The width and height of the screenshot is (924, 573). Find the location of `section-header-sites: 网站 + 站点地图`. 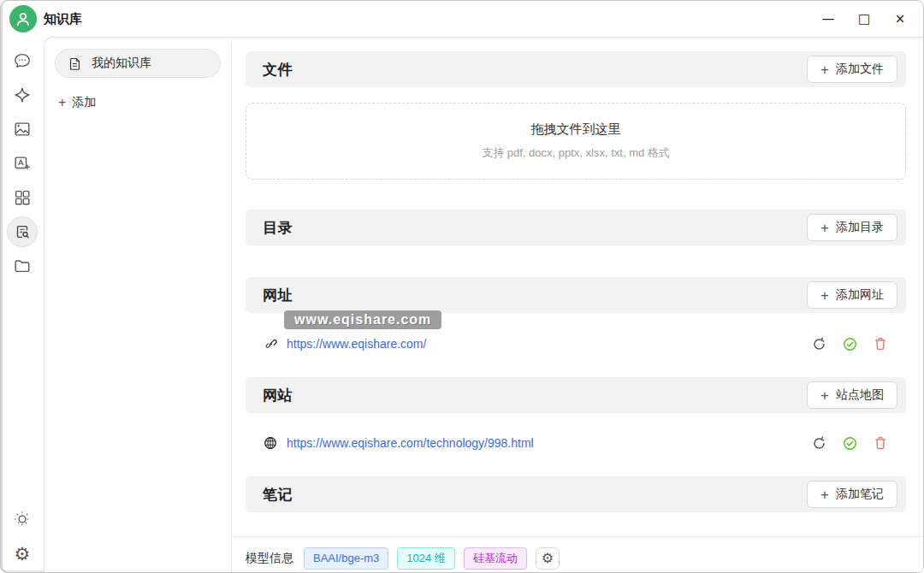

section-header-sites: 网站 + 站点地图 is located at coordinates (576, 395).